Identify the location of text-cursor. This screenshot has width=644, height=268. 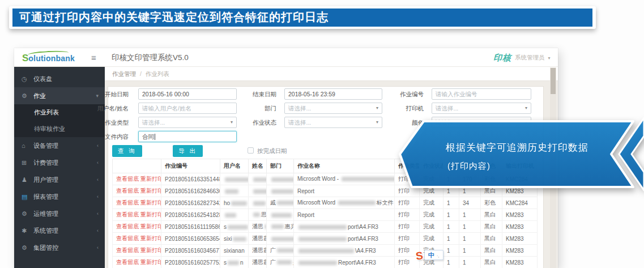
(155, 137).